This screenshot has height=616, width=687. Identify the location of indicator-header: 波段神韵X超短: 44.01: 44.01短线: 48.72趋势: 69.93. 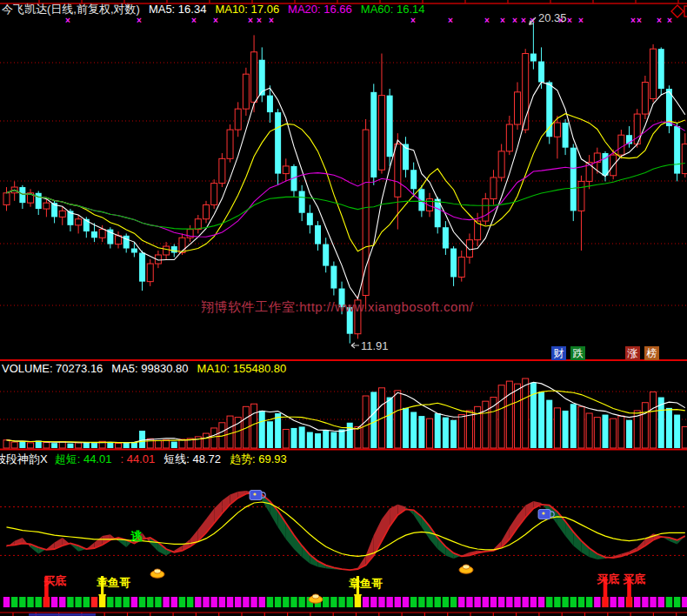
(148, 459).